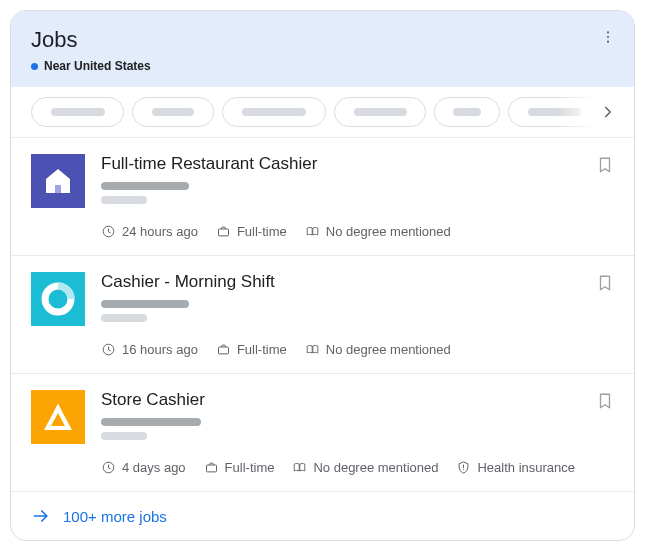 This screenshot has width=645, height=550. I want to click on filter-row, so click(322, 112).